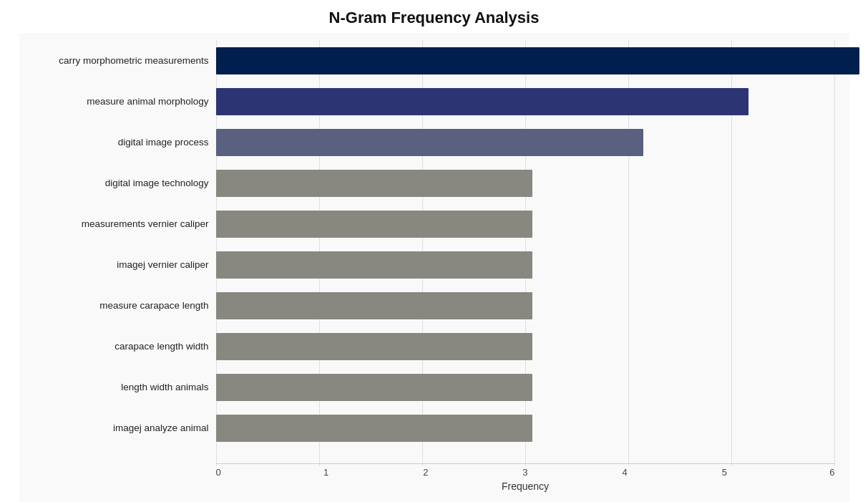 This screenshot has height=502, width=868. What do you see at coordinates (625, 473) in the screenshot?
I see `x-tick: 4` at bounding box center [625, 473].